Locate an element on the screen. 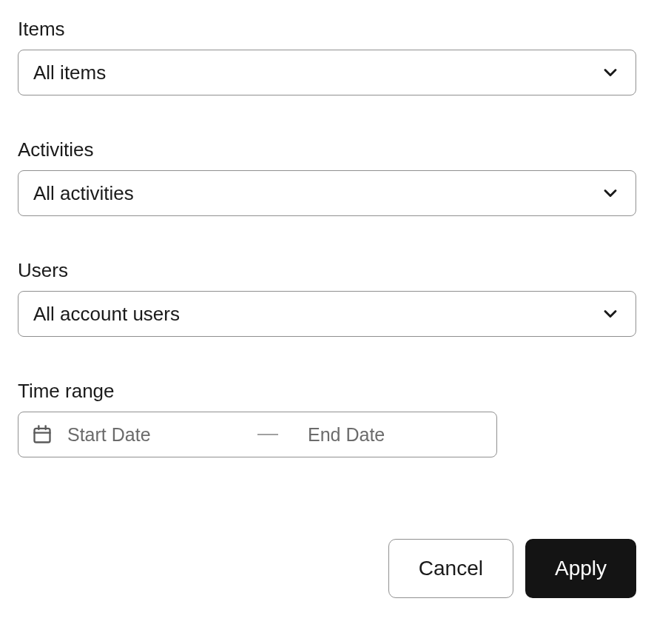  activities-select: All activities is located at coordinates (327, 193).